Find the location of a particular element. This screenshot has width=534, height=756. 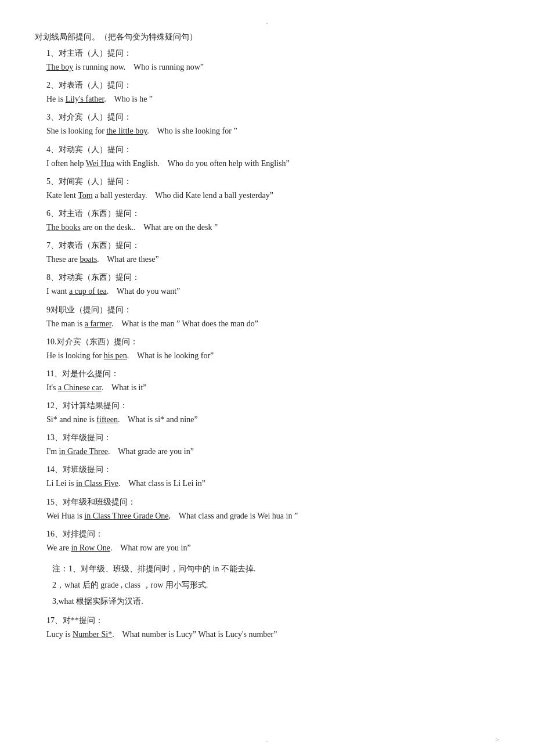

item-content-8: I want a cup of tea. What do you want” is located at coordinates (267, 291).